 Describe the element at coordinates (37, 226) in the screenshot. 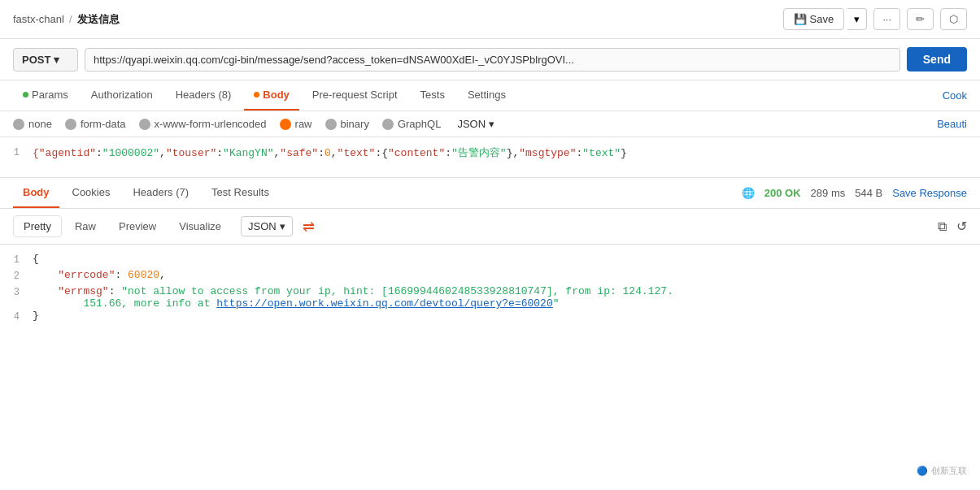

I see `format-pretty-button: Pretty` at that location.